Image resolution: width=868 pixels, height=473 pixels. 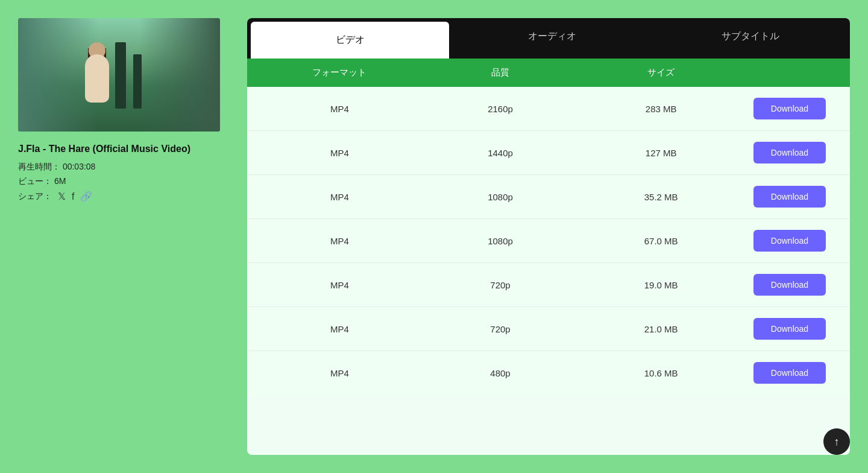 I want to click on download-button-5: Download, so click(x=790, y=329).